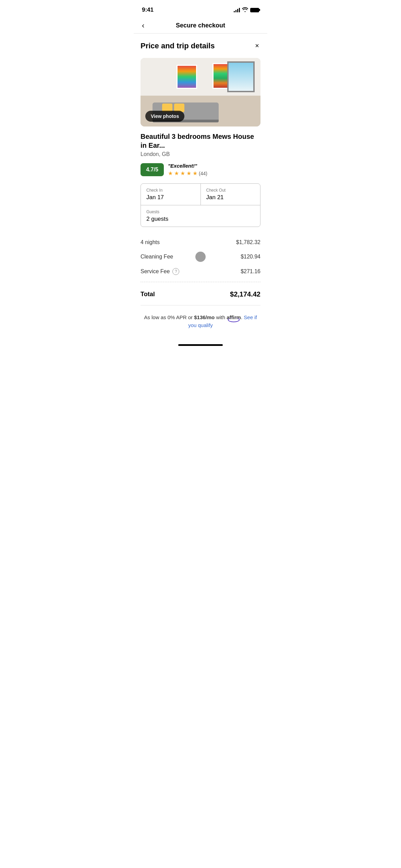 The width and height of the screenshot is (401, 868). I want to click on nights-row: 4 nights $1,782.32, so click(200, 242).